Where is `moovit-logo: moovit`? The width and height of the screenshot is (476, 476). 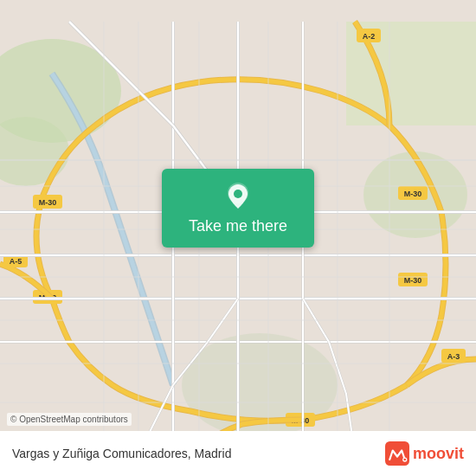
moovit-logo: moovit is located at coordinates (424, 453).